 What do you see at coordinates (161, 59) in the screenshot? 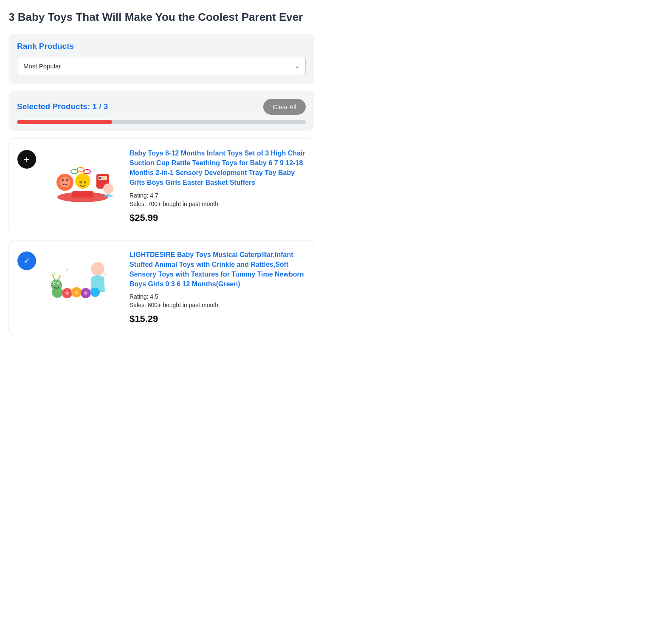
I see `rank-panel: Rank Products Most Popular Highest Rated…` at bounding box center [161, 59].